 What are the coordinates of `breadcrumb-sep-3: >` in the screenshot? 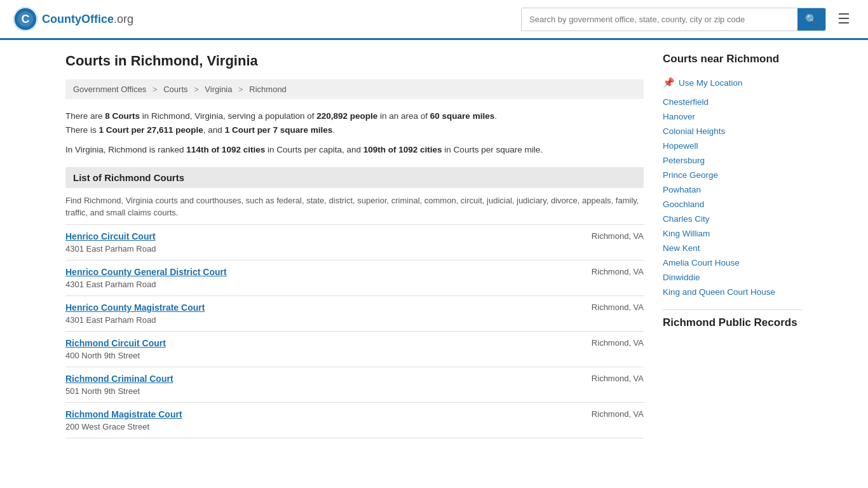 It's located at (241, 89).